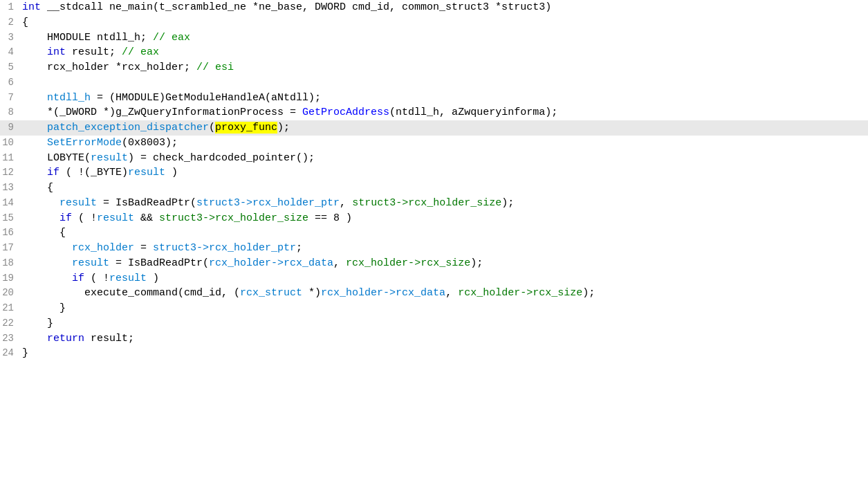 The height and width of the screenshot is (487, 868). I want to click on line-number: 21, so click(10, 308).